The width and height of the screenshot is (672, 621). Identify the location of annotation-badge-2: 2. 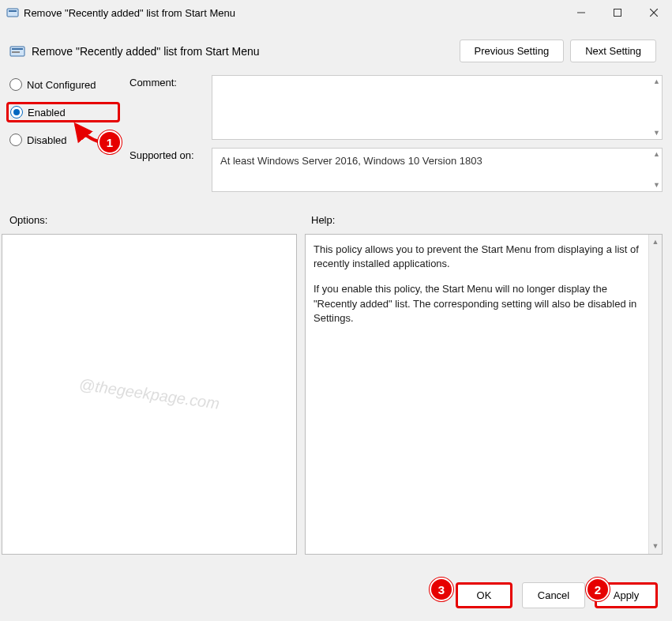
(598, 589).